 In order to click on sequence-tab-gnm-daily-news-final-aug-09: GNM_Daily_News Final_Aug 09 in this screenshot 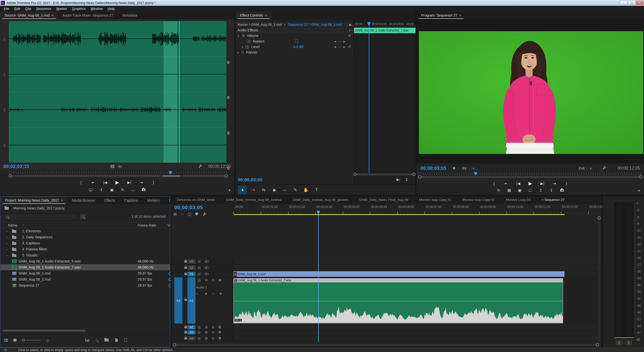, I will do `click(384, 200)`.